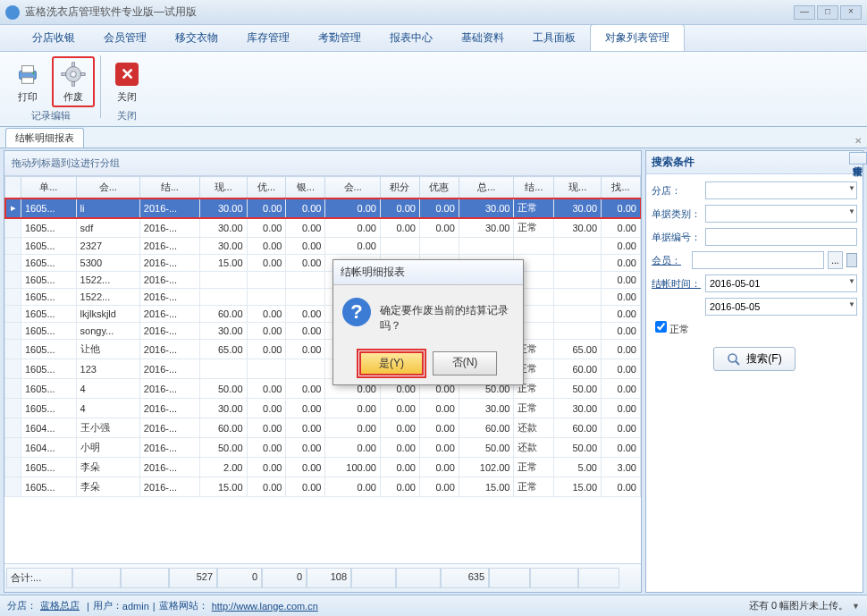  Describe the element at coordinates (324, 315) in the screenshot. I see `table-row: 1605...lkjlkskjld2016-...60.000.000.000.…` at that location.